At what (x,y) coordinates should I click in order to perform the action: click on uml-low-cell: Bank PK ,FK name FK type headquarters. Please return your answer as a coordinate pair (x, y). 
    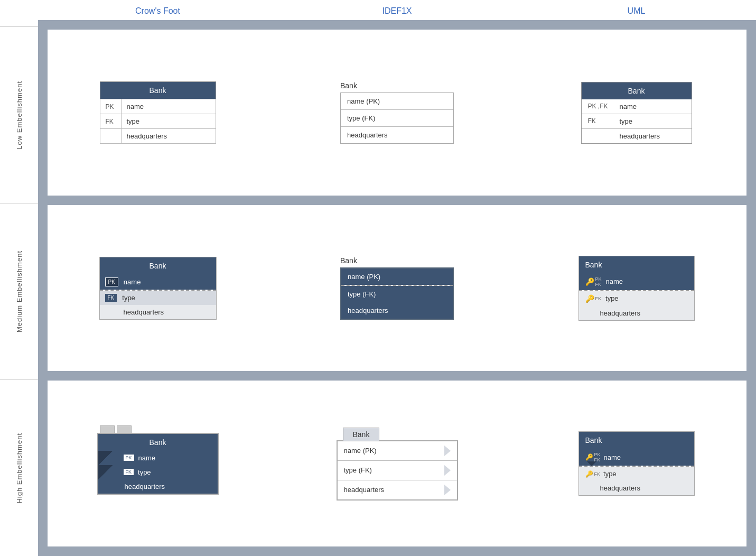
    Looking at the image, I should click on (636, 113).